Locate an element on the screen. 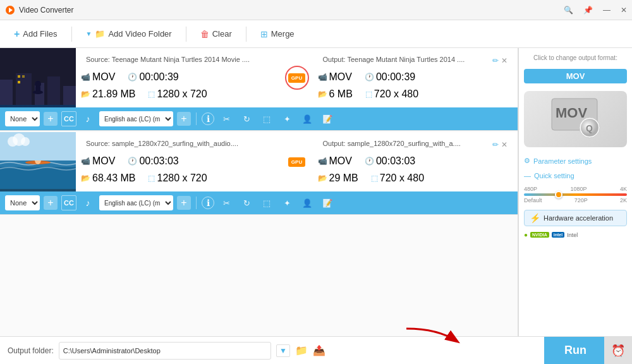  minimize-btn: — is located at coordinates (607, 10).